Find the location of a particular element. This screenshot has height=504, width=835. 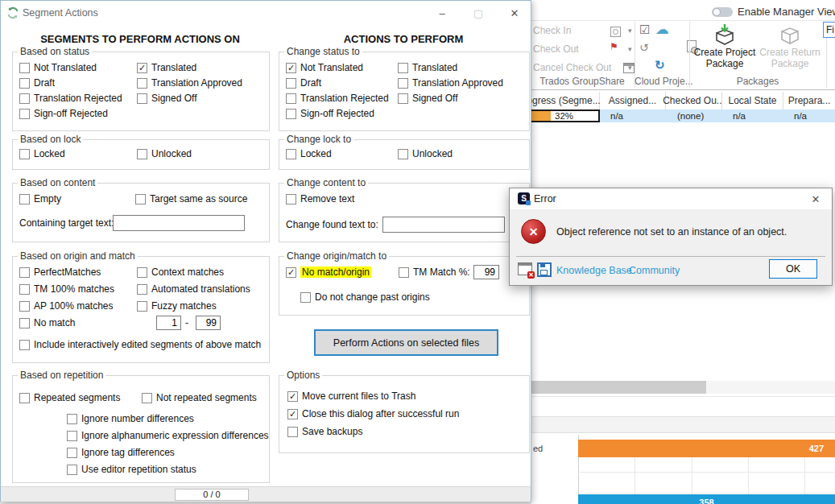

checkbox-translated is located at coordinates (142, 68).